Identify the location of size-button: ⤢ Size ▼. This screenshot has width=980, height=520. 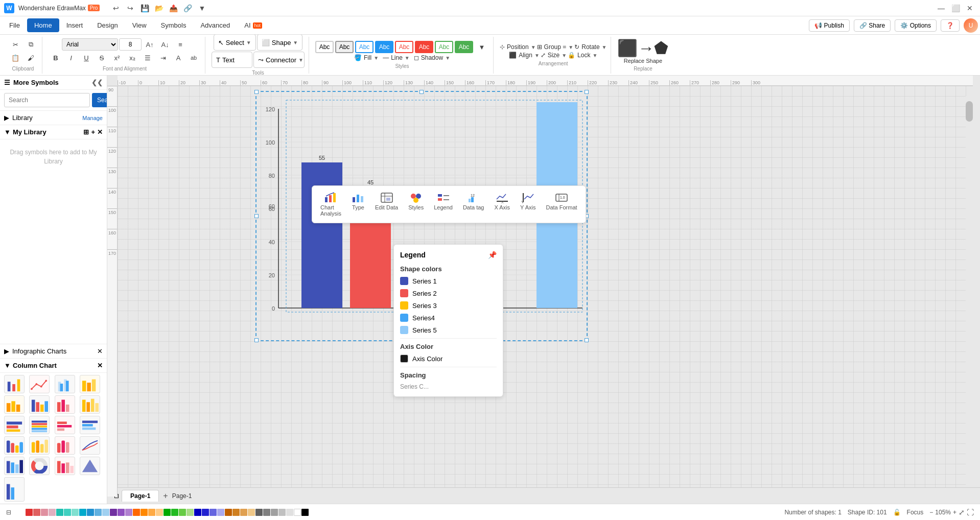
(554, 55).